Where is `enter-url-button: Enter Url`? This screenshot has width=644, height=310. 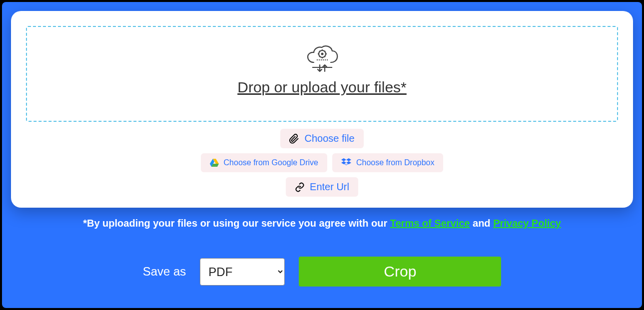
enter-url-button: Enter Url is located at coordinates (322, 187).